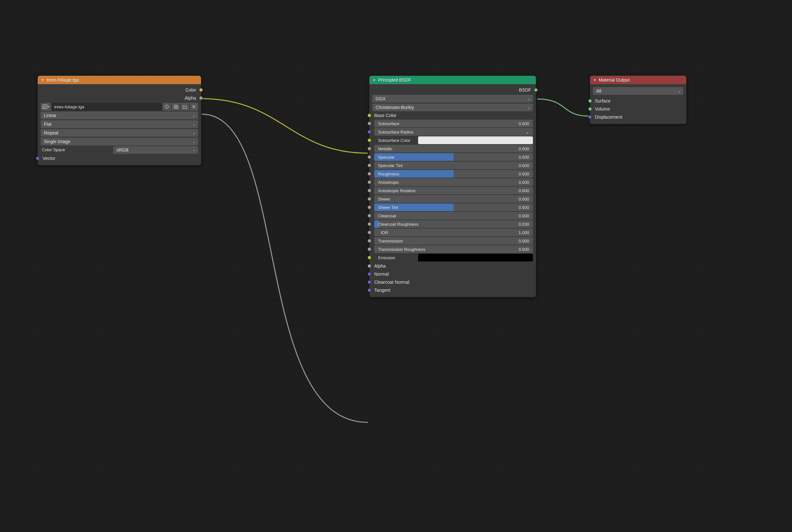 The image size is (792, 532). What do you see at coordinates (176, 107) in the screenshot?
I see `duplicate-icon` at bounding box center [176, 107].